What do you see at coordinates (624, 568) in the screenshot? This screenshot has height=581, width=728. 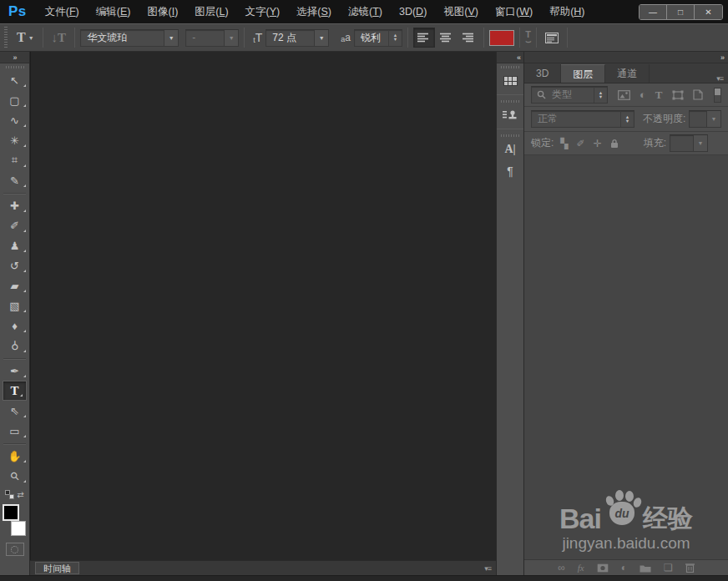 I see `adjustment-layer-icon: ◐` at bounding box center [624, 568].